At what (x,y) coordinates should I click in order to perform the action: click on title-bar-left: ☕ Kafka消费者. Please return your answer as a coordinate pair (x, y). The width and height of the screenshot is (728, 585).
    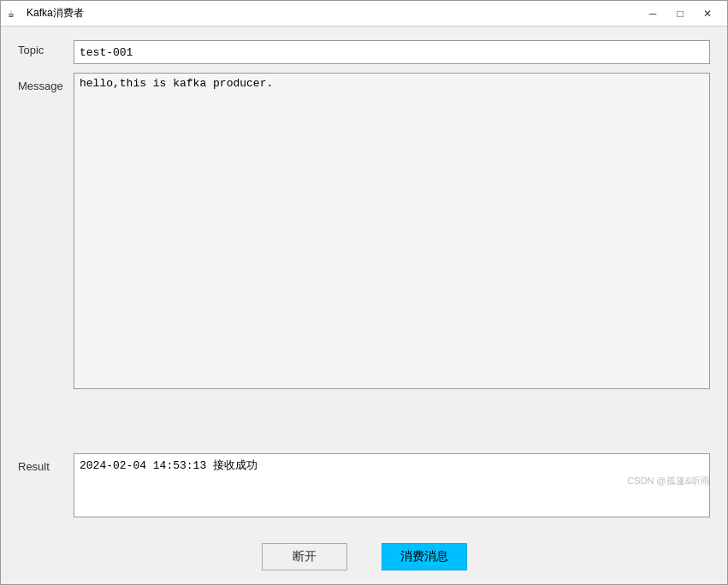
    Looking at the image, I should click on (46, 14).